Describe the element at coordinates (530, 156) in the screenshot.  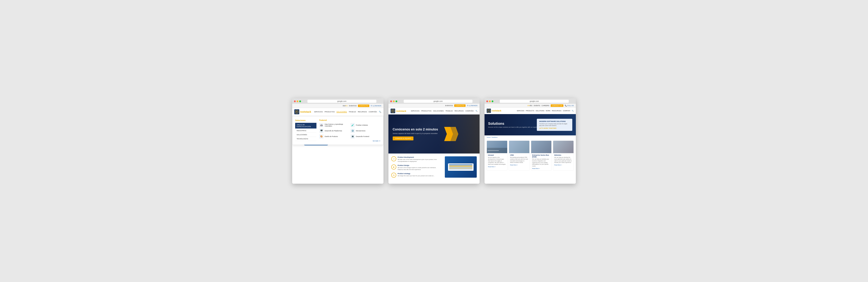
I see `solutions-grid-3: Intranet We are experts in the developme…` at that location.